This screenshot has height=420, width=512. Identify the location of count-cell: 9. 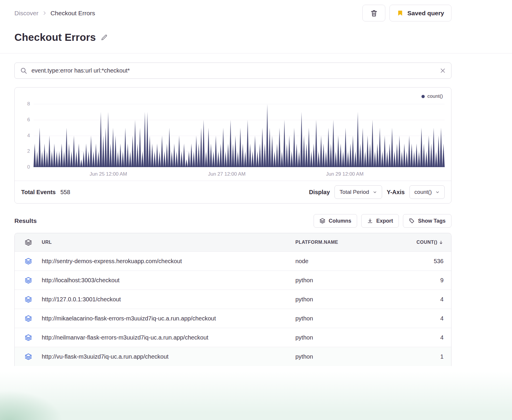
(422, 280).